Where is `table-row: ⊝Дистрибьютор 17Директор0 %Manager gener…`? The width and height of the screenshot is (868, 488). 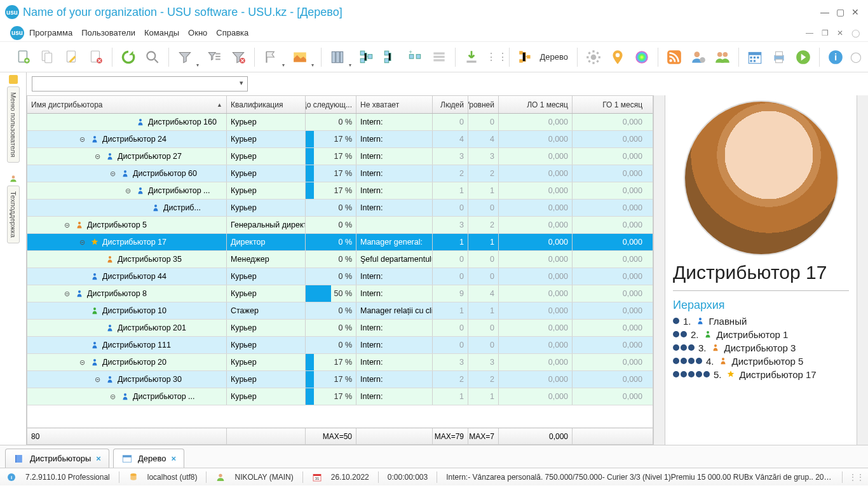 table-row: ⊝Дистрибьютор 17Директор0 %Manager gener… is located at coordinates (340, 243).